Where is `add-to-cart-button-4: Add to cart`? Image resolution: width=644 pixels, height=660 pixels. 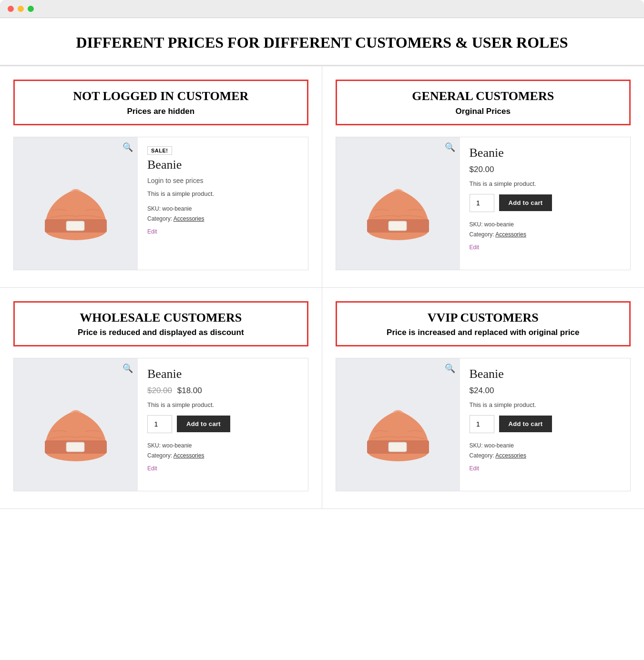 add-to-cart-button-4: Add to cart is located at coordinates (526, 424).